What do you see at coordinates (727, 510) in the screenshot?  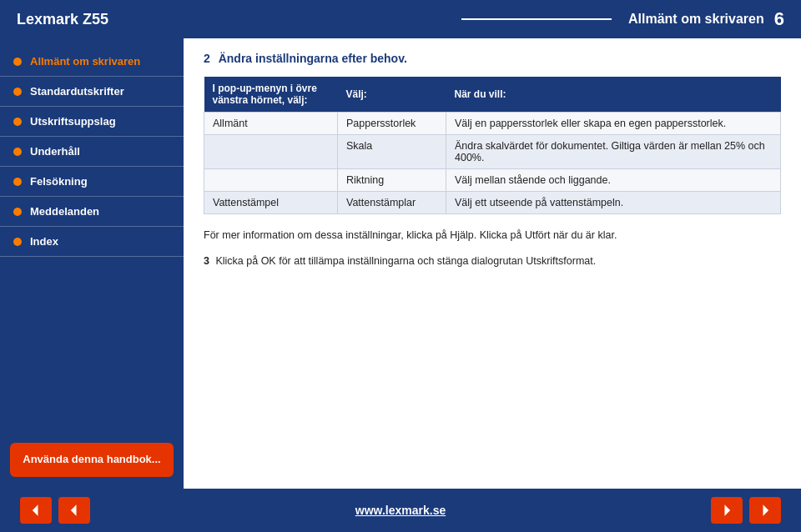 I see `arrow-right-icon` at bounding box center [727, 510].